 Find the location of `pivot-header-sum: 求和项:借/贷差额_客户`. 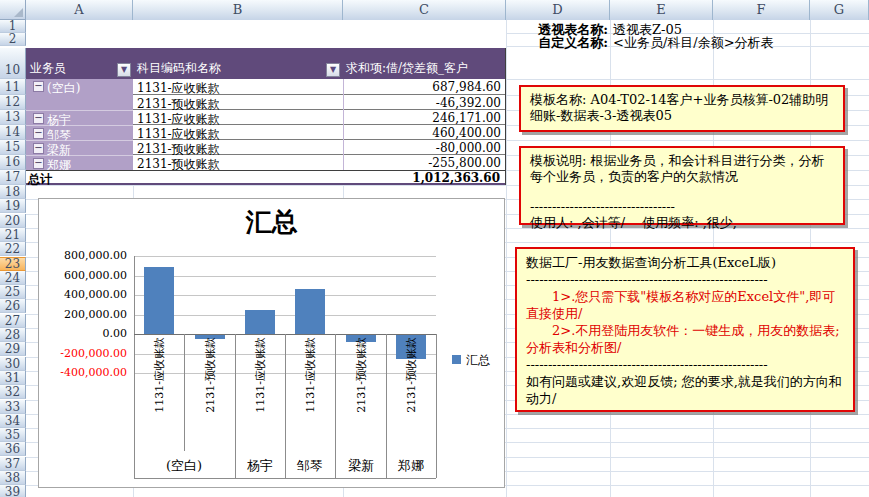

pivot-header-sum: 求和项:借/贷差额_客户 is located at coordinates (407, 68).